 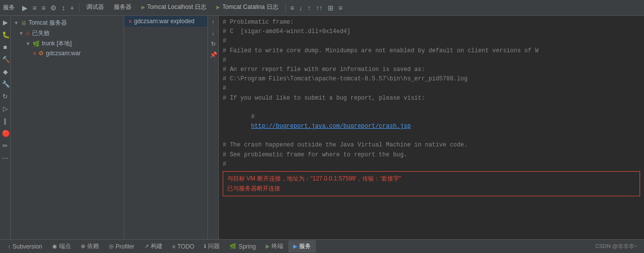 I want to click on tree-label-tomcat: Tomcat 服务器, so click(x=48, y=23).